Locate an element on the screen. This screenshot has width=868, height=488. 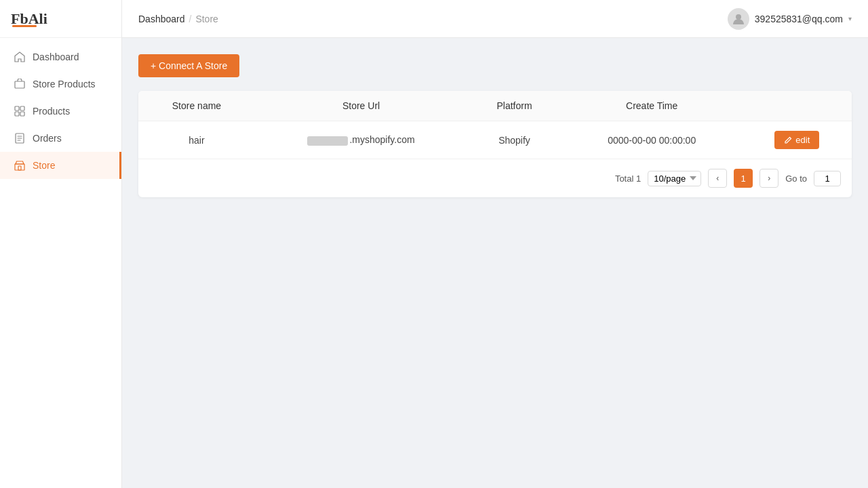
col-store-url: Store Url is located at coordinates (361, 106).